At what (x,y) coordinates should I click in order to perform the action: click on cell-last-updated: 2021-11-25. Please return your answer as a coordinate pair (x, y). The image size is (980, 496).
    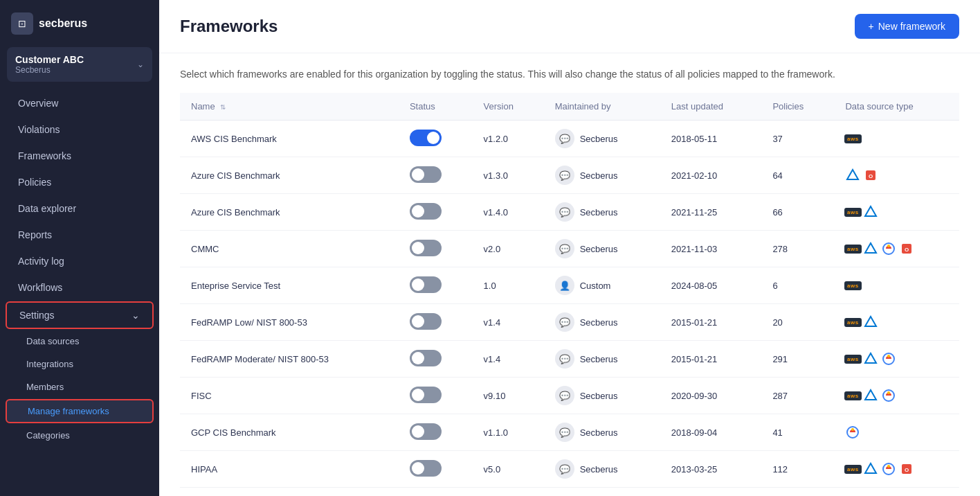
    Looking at the image, I should click on (711, 212).